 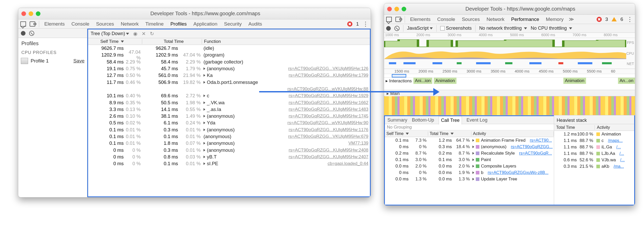 What do you see at coordinates (233, 24) in the screenshot?
I see `tab-security: Security` at bounding box center [233, 24].